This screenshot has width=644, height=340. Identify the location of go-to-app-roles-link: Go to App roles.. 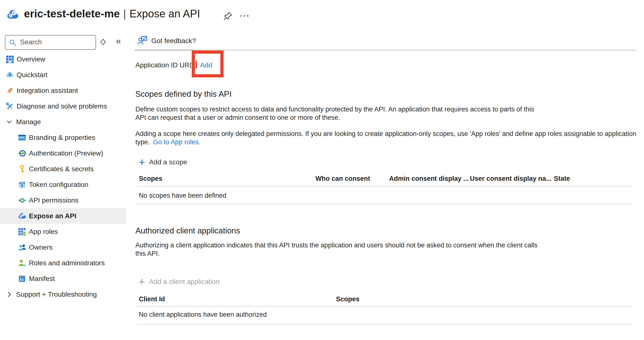
(177, 142).